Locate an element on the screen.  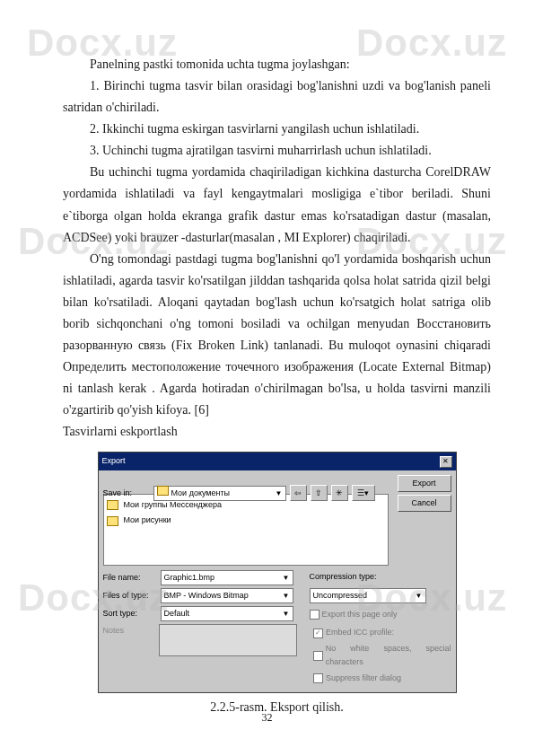
sort-type-label: Sort type: is located at coordinates (129, 614).